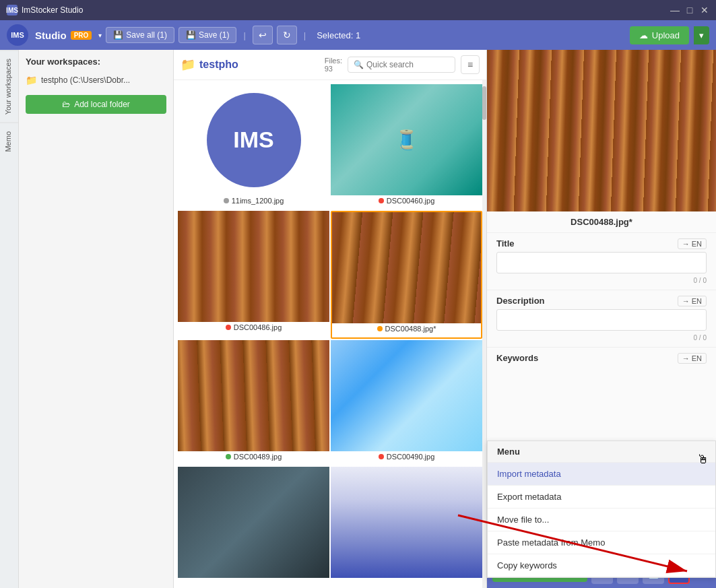  Describe the element at coordinates (702, 35) in the screenshot. I see `upload-dropdown-button: ▾` at that location.